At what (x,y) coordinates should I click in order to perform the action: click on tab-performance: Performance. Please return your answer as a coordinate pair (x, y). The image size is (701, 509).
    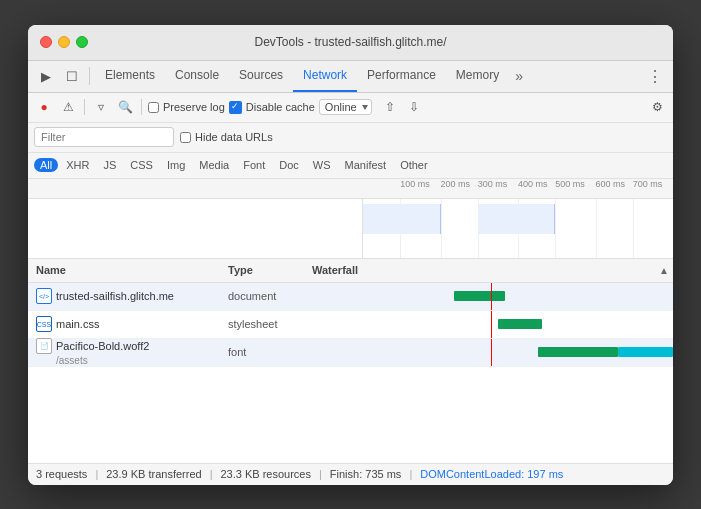
    Looking at the image, I should click on (402, 76).